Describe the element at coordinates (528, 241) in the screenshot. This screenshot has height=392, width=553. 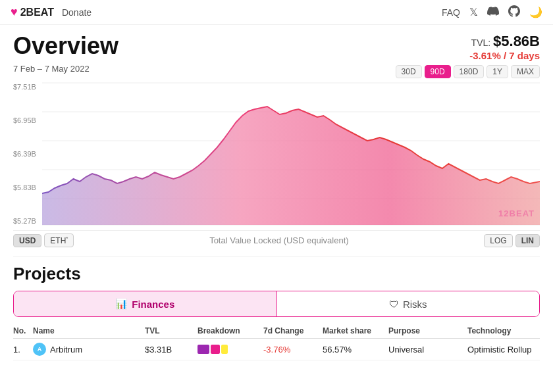
I see `scale-btn-lin: LIN` at that location.